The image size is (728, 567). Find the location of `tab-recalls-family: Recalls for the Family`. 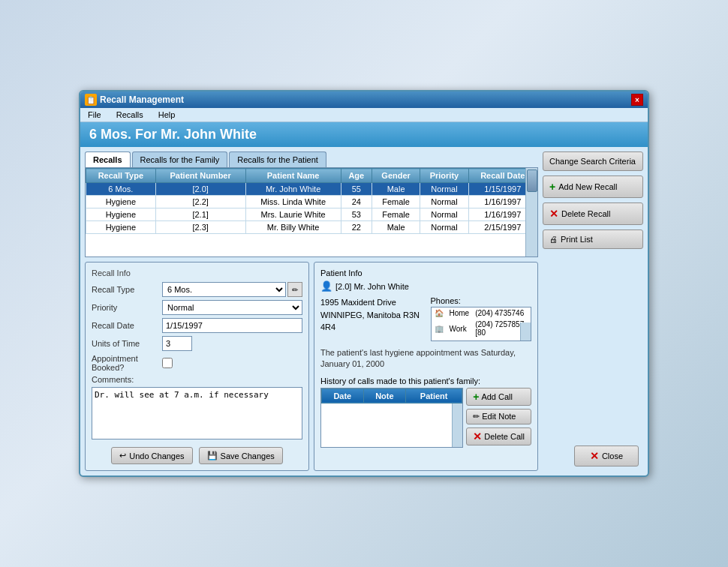

tab-recalls-family: Recalls for the Family is located at coordinates (180, 159).